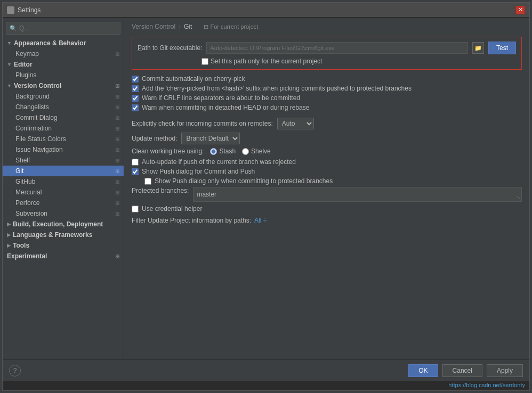 The height and width of the screenshot is (393, 532). What do you see at coordinates (63, 203) in the screenshot?
I see `sidebar-item-perforce: Perforce⊞` at bounding box center [63, 203].